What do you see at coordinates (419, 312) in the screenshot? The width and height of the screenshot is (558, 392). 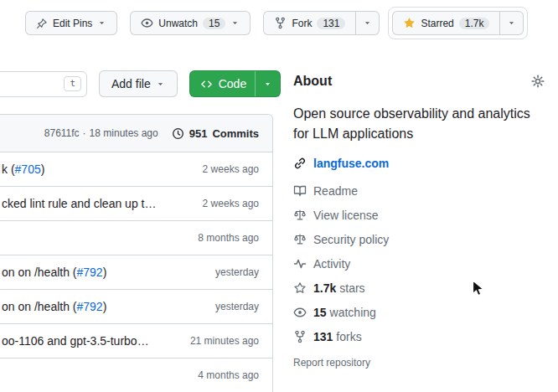 I see `sidebar-link-watching: 15watching` at bounding box center [419, 312].